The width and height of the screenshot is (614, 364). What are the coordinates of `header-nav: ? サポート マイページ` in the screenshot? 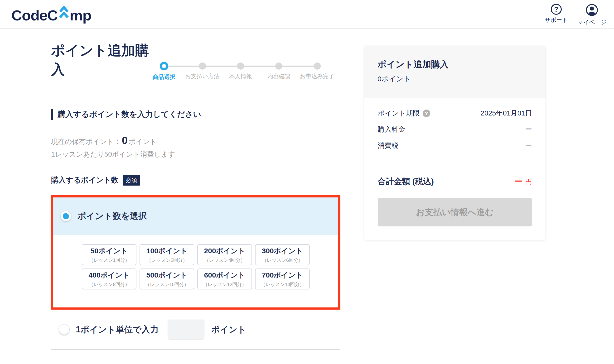 It's located at (575, 15).